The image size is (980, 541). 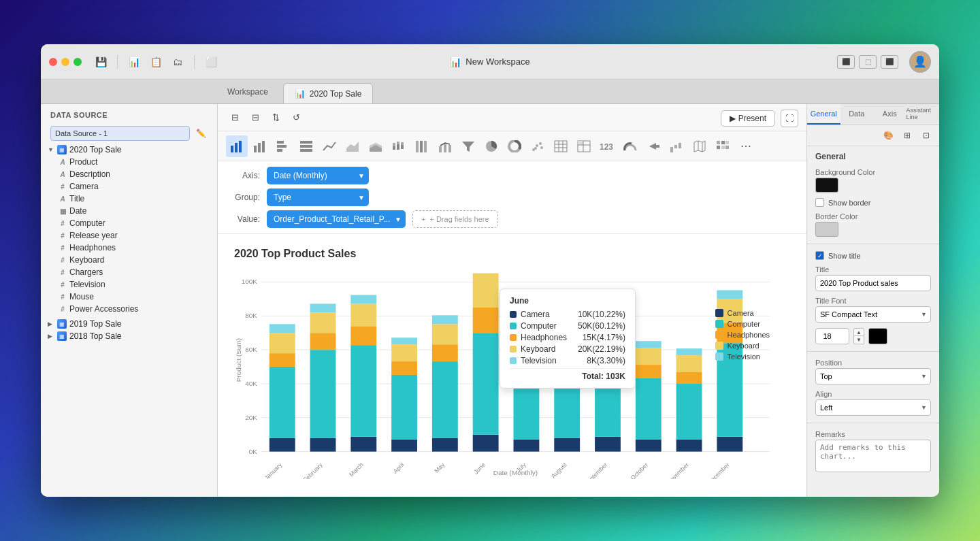 What do you see at coordinates (512, 118) in the screenshot?
I see `chart-toolbar: ⊟ ⊟ ⇅ ↺ ▶ Present ⛶` at bounding box center [512, 118].